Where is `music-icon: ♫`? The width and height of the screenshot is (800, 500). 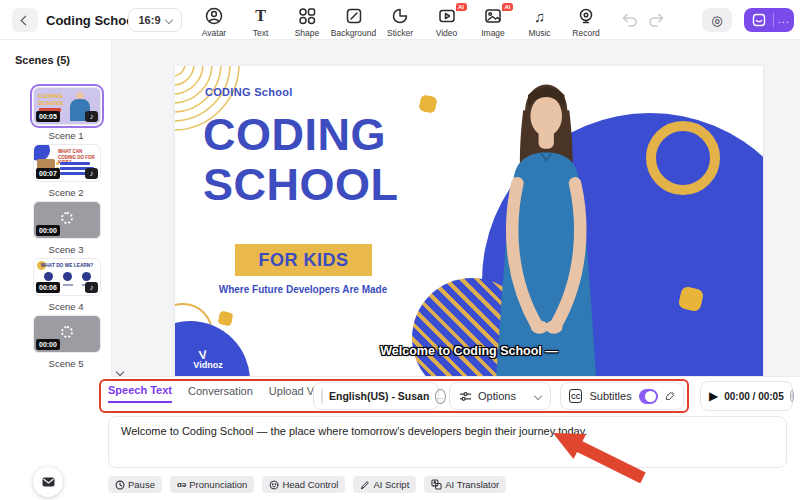
music-icon: ♫ is located at coordinates (540, 16).